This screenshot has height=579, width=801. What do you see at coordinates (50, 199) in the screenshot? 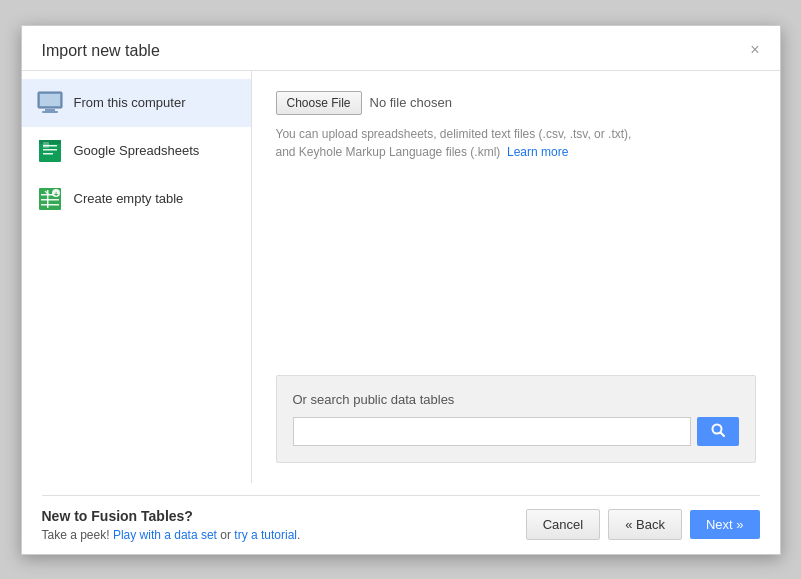
I see `table-icon: +` at bounding box center [50, 199].